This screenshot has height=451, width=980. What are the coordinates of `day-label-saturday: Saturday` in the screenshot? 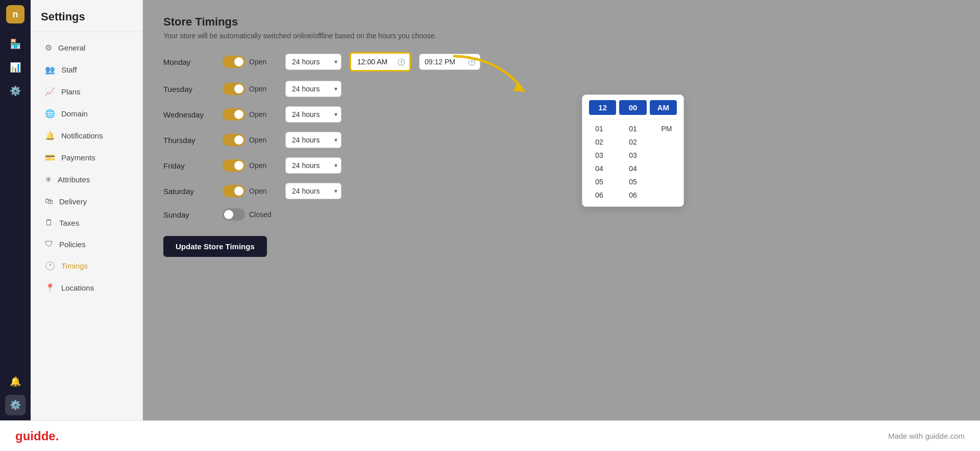 It's located at (189, 191).